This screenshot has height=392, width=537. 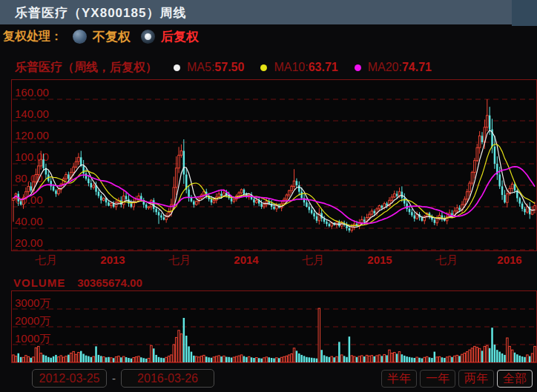 I want to click on end-date-input: 2016-03-26, so click(x=168, y=378).